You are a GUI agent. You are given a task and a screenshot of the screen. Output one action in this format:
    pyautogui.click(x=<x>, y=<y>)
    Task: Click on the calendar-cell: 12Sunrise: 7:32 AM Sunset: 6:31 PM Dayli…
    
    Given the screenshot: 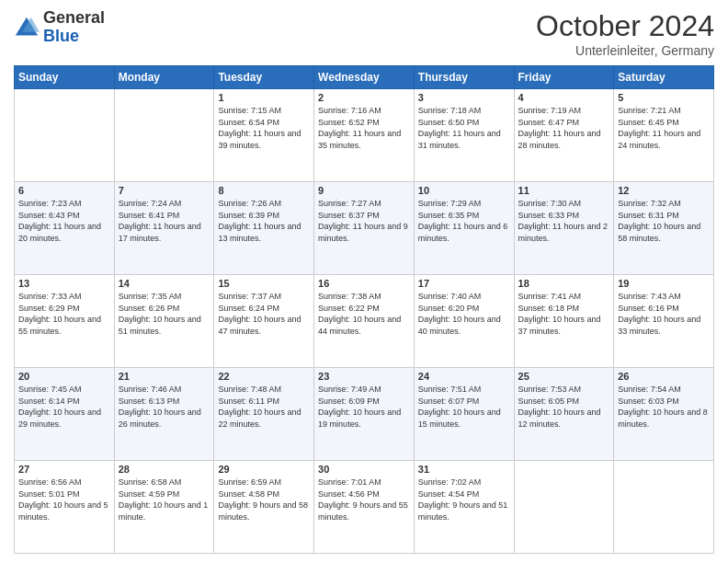 What is the action you would take?
    pyautogui.click(x=664, y=228)
    